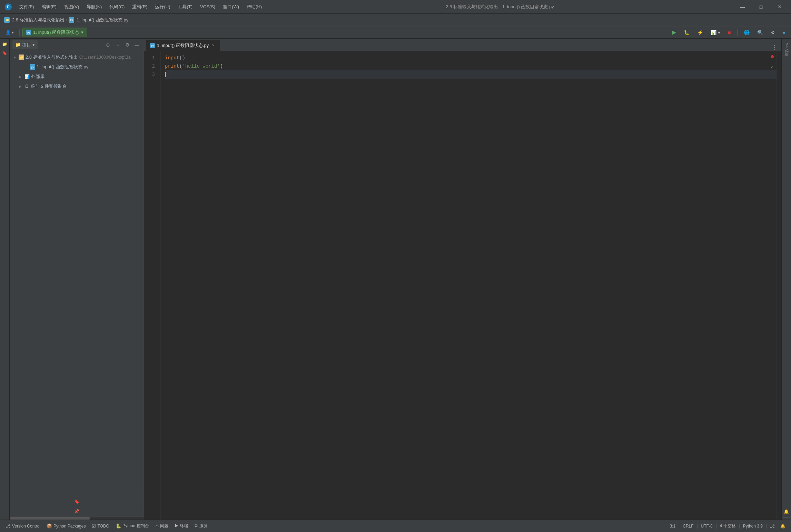 This screenshot has width=791, height=532. I want to click on py-icon: py, so click(32, 67).